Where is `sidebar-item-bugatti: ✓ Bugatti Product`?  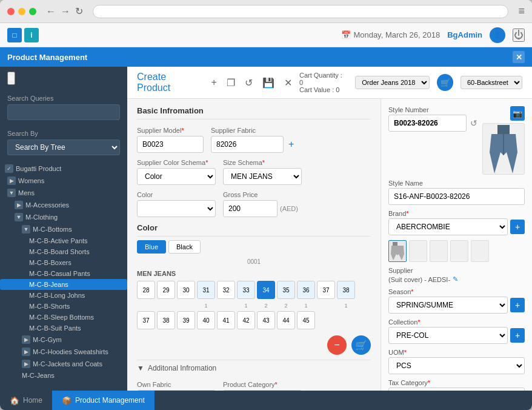
sidebar-item-bugatti: ✓ Bugatti Product is located at coordinates (64, 169).